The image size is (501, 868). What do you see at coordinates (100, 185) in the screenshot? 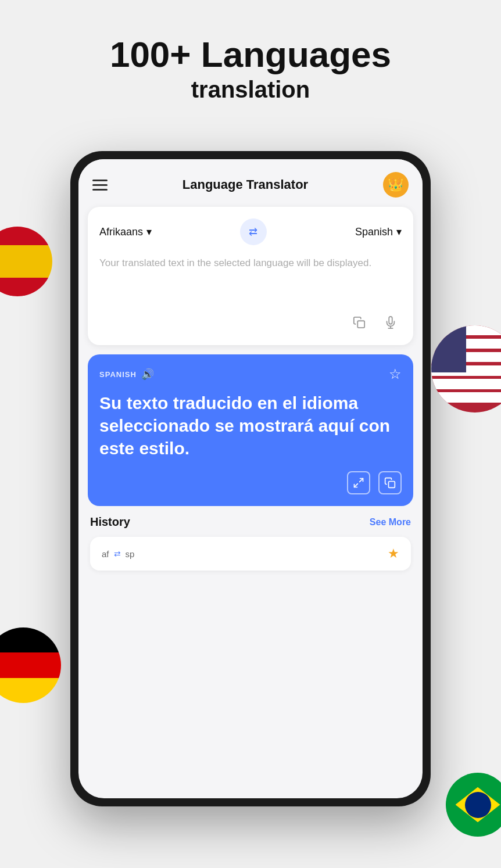
I see `menu-button` at bounding box center [100, 185].